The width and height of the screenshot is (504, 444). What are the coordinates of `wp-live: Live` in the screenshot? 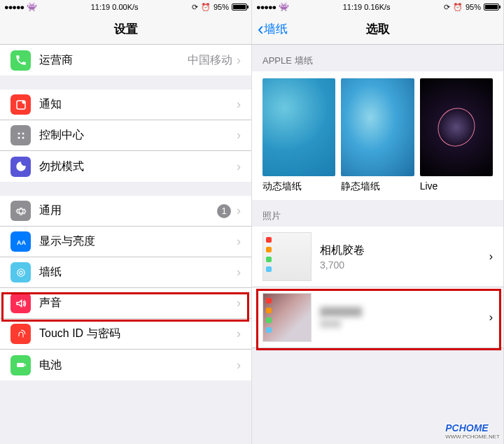 It's located at (456, 139).